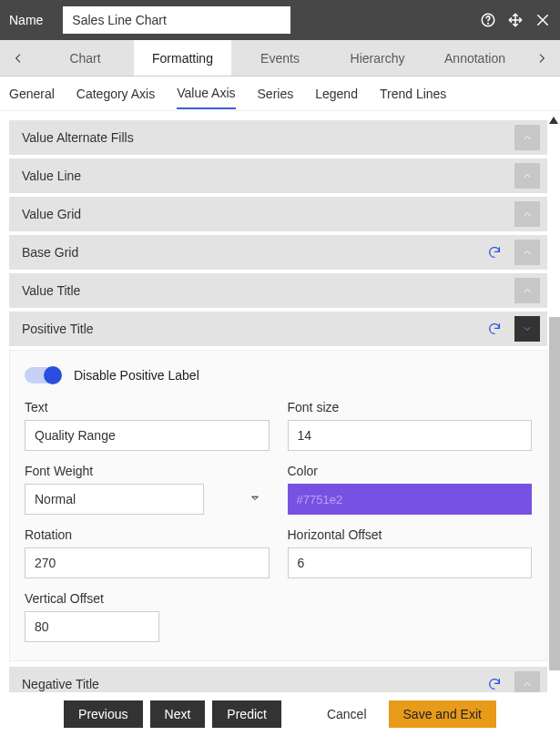  Describe the element at coordinates (25, 20) in the screenshot. I see `name-label: Name` at that location.